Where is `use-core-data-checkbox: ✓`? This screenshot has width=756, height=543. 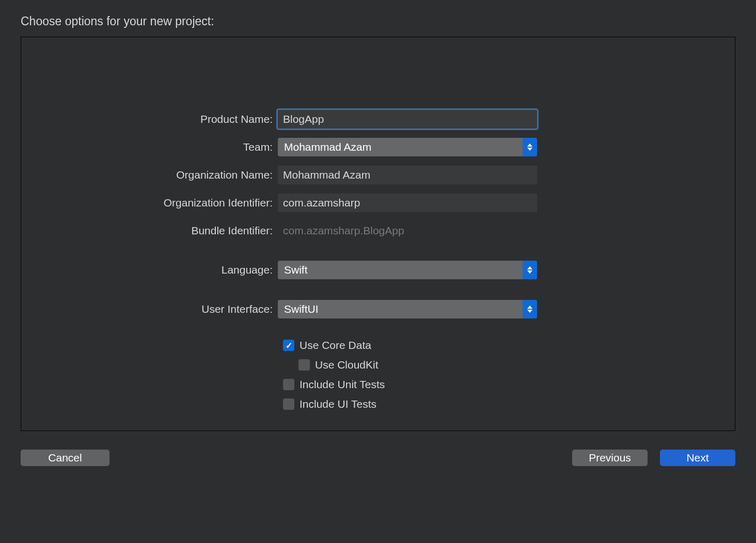
use-core-data-checkbox: ✓ is located at coordinates (289, 345).